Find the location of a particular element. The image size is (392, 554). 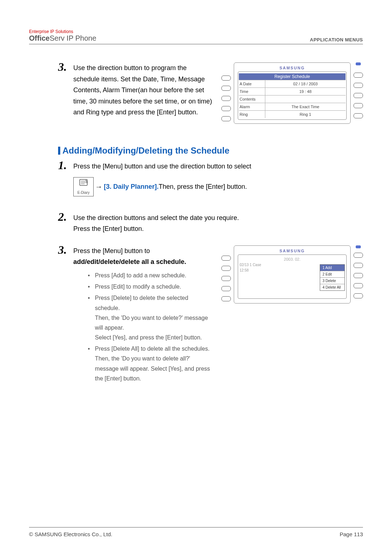

phone-brand: SAMSUNG is located at coordinates (292, 68).